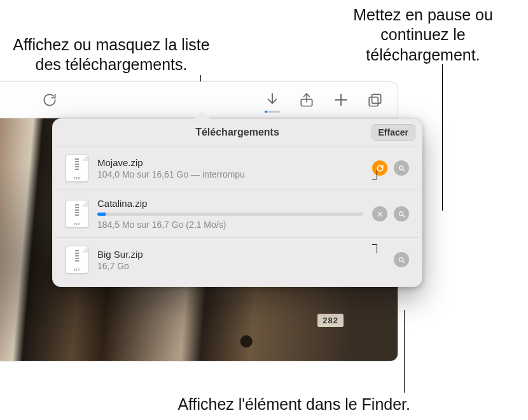  What do you see at coordinates (423, 34) in the screenshot?
I see `callout-text: Mettez en pause ou continuez le téléchar…` at bounding box center [423, 34].